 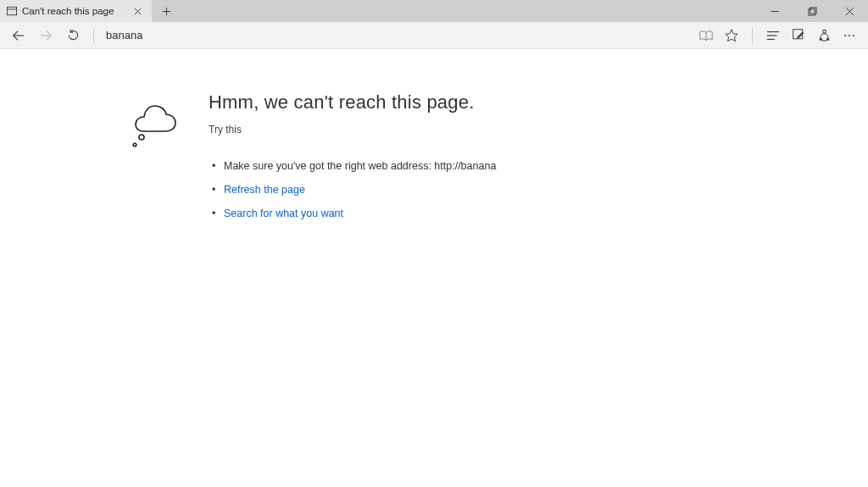 What do you see at coordinates (19, 36) in the screenshot?
I see `back-button` at bounding box center [19, 36].